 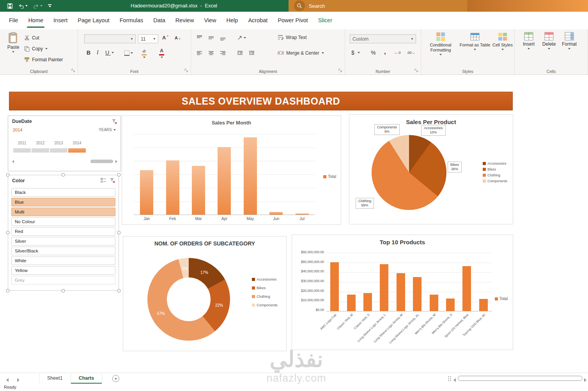 I want to click on timeline-year-2014: 2014, so click(x=77, y=147).